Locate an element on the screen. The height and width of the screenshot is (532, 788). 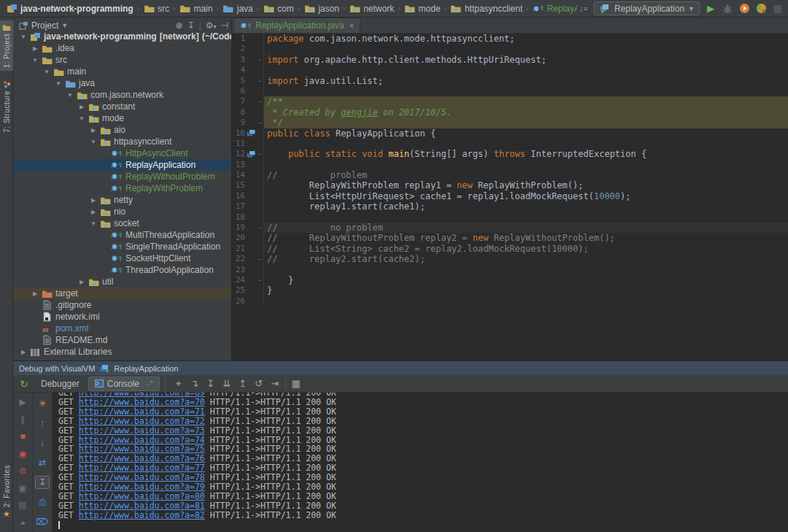
request-url-link: http://www.baidu.com?a=78 is located at coordinates (142, 477).